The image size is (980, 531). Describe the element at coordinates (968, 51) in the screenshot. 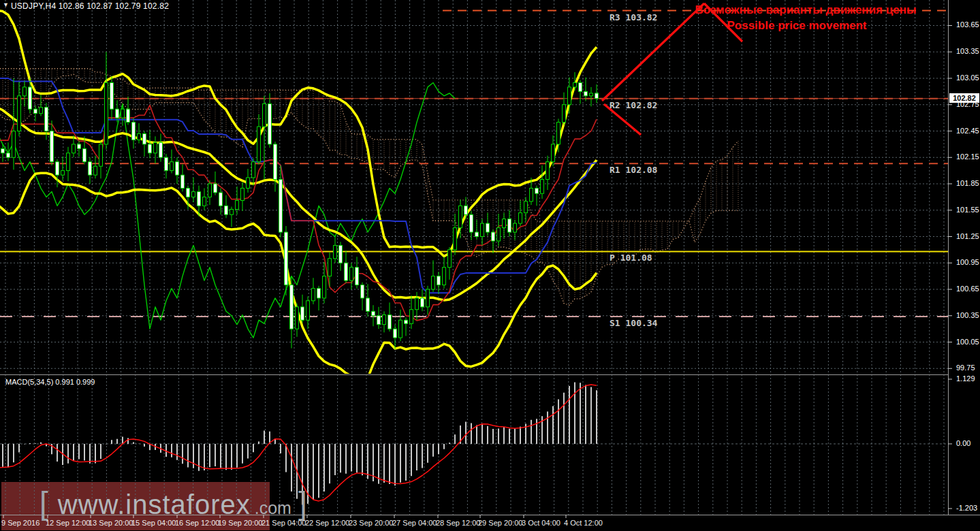

I see `price-axis-label: 103.35` at that location.